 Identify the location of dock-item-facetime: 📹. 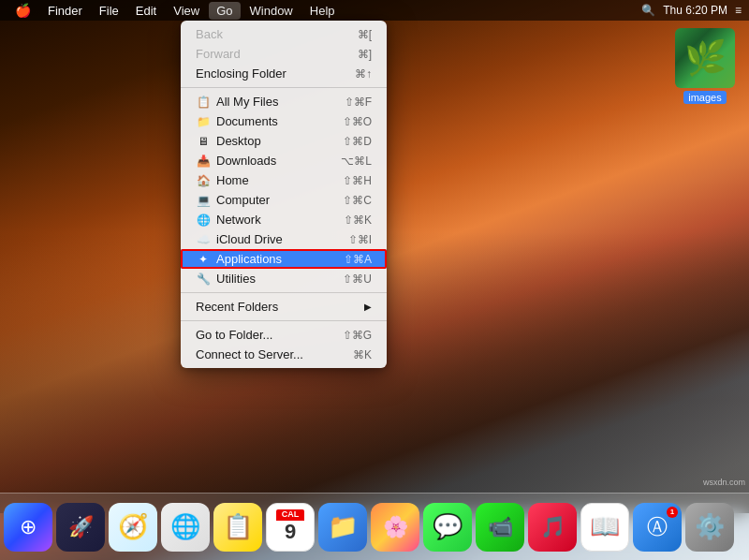
(500, 527).